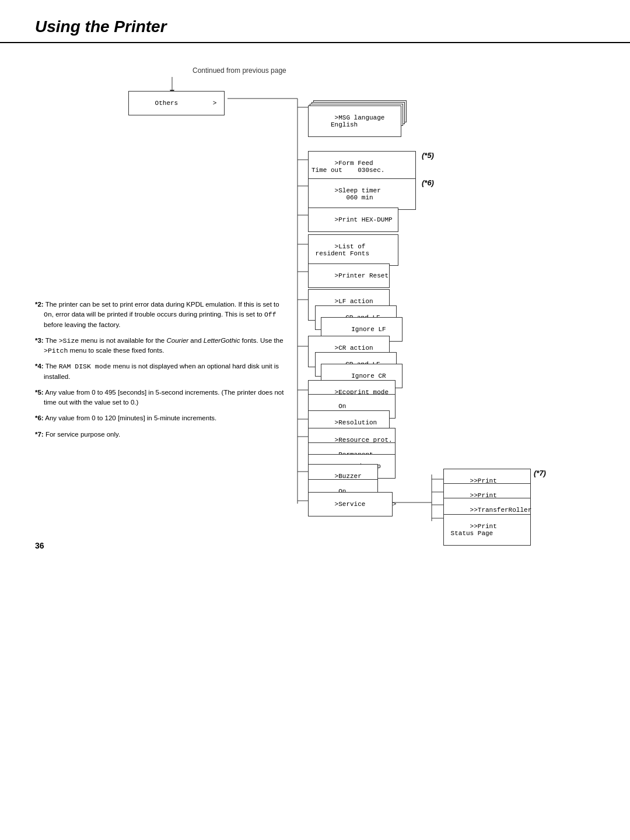 This screenshot has width=630, height=840. Describe the element at coordinates (428, 155) in the screenshot. I see `star5-label: (*5)` at that location.